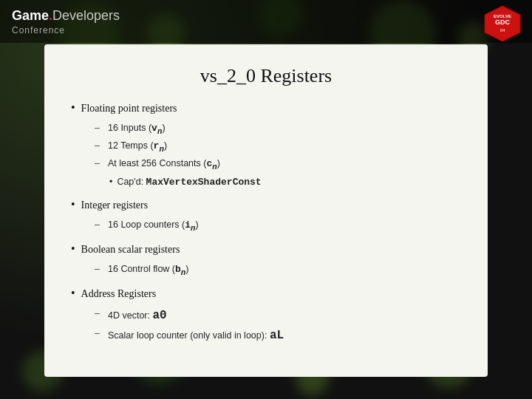 This screenshot has width=532, height=399. What do you see at coordinates (278, 326) in the screenshot?
I see `sub-list-address: – 4D vector: a0 – Scalar loop counter (o…` at bounding box center [278, 326].